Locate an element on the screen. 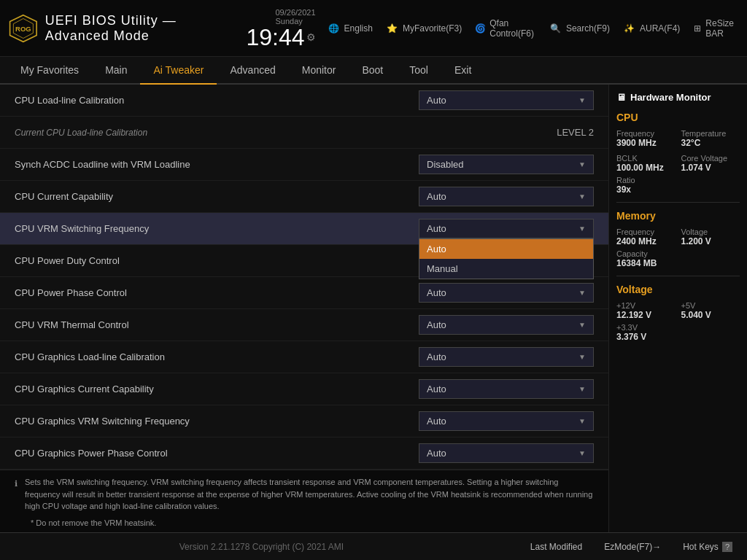 The image size is (747, 560). nav-boot: Boot is located at coordinates (372, 71).